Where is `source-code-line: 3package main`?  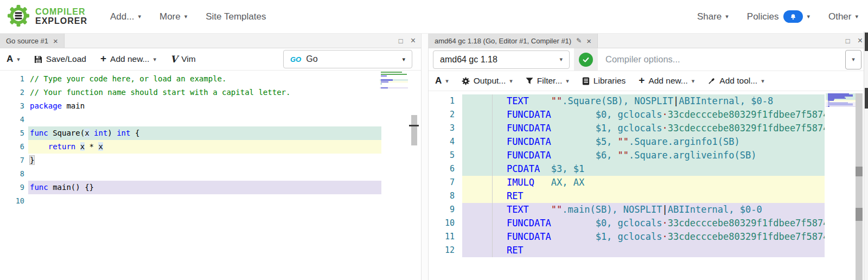 source-code-line: 3package main is located at coordinates (210, 106).